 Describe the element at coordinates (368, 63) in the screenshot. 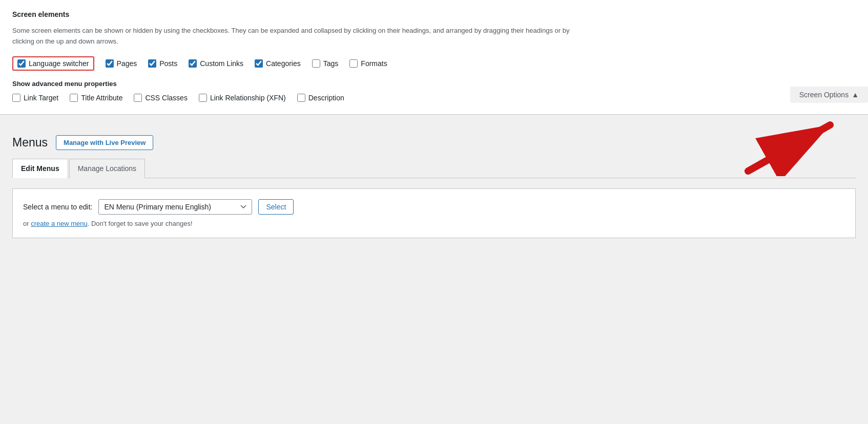

I see `checkbox-formats: Formats` at that location.